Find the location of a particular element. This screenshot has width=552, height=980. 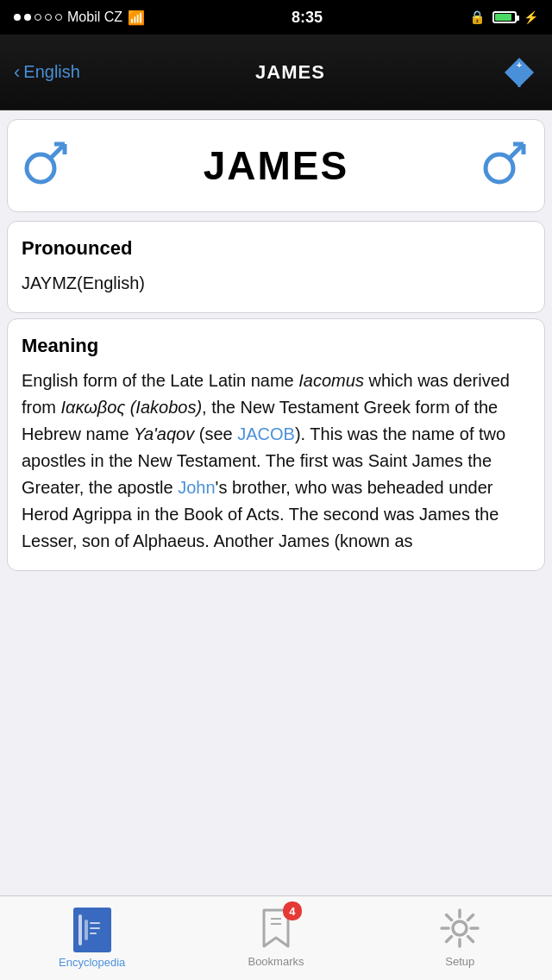

bookmarks-badge: 4 is located at coordinates (292, 911).